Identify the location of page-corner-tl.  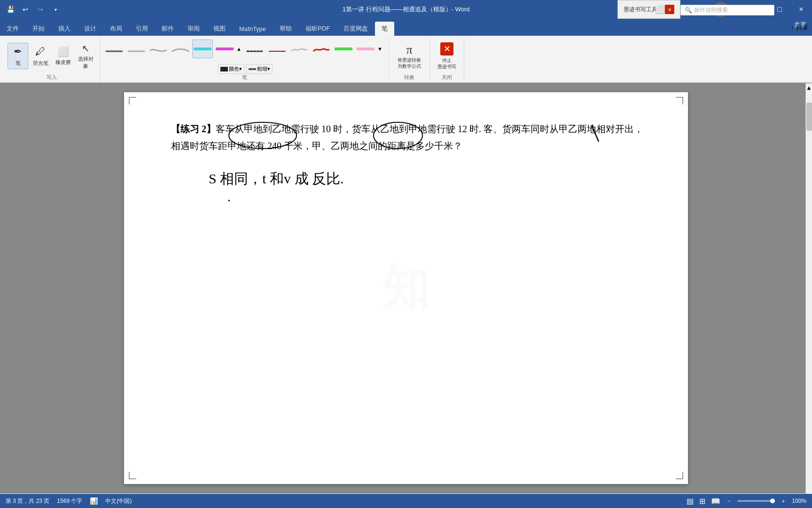
(133, 101).